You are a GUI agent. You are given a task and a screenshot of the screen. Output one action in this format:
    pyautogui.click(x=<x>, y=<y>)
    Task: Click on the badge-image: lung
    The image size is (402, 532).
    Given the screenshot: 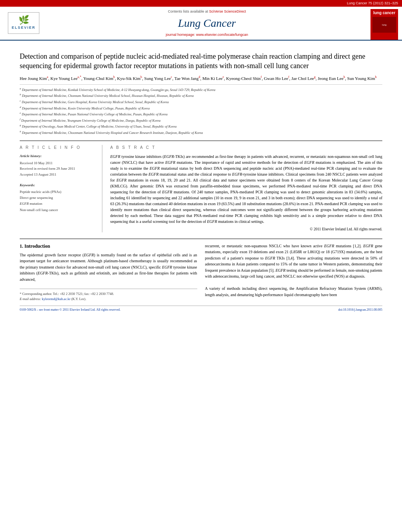 What is the action you would take?
    pyautogui.click(x=384, y=25)
    